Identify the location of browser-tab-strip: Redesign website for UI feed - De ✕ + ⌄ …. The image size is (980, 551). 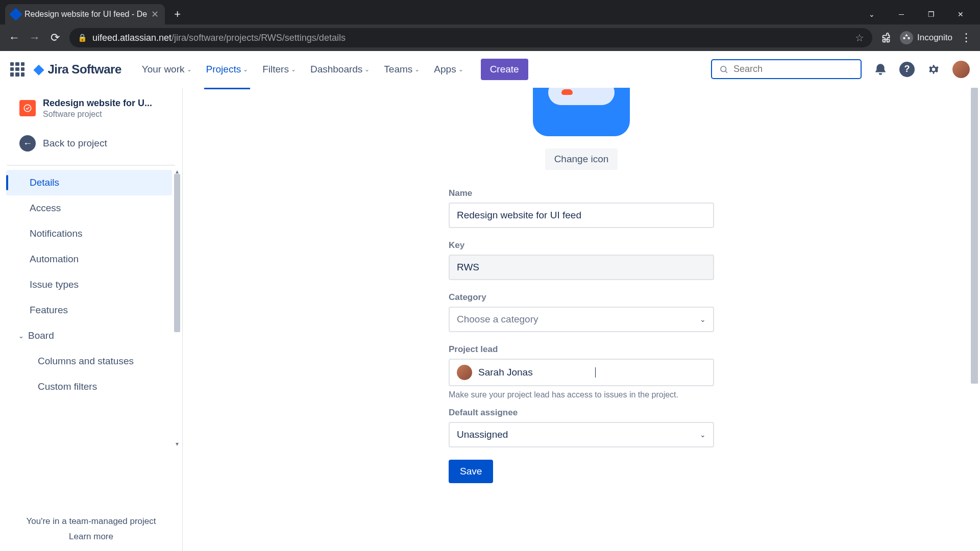
(490, 12).